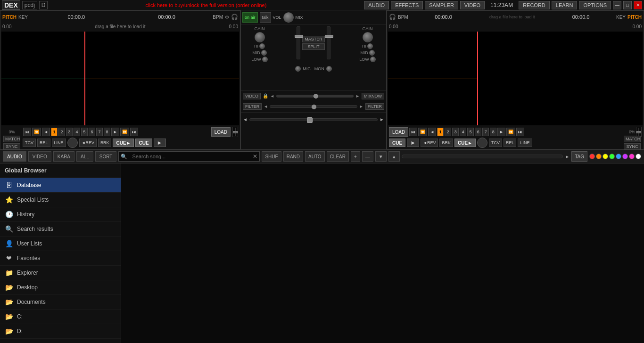 The image size is (644, 343). What do you see at coordinates (534, 5) in the screenshot?
I see `record-button: RECORD` at bounding box center [534, 5].